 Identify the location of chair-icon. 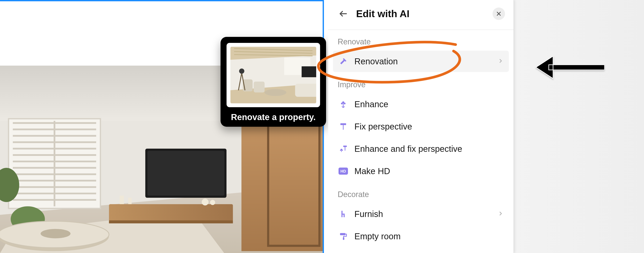
(343, 214).